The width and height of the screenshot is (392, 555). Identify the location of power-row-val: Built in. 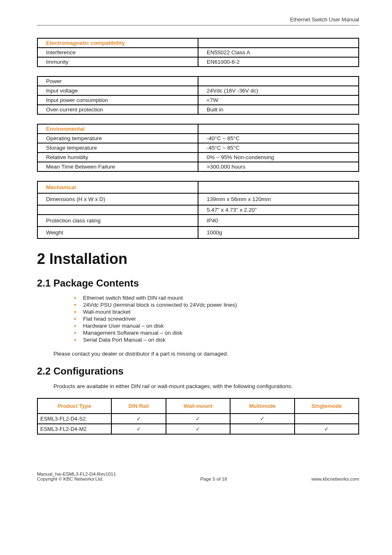
(279, 109).